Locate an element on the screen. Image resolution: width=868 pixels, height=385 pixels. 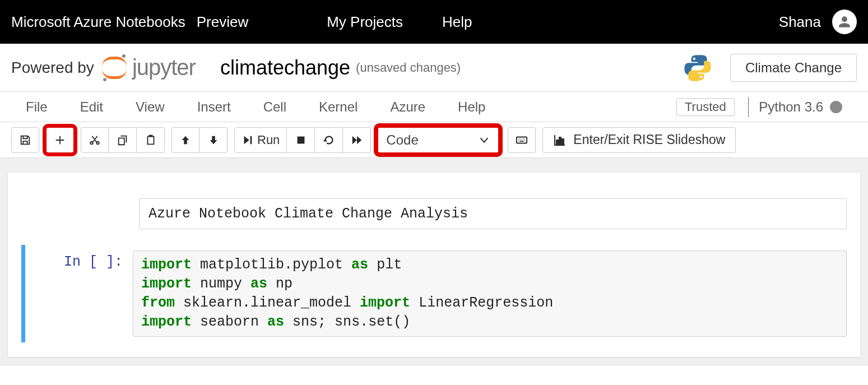
menu-kernel: Kernel is located at coordinates (338, 107).